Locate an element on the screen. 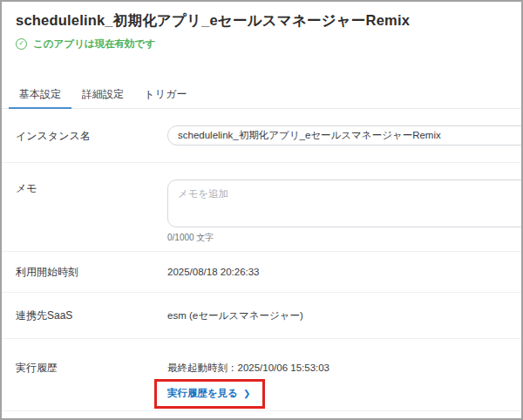 This screenshot has width=523, height=420. tab-basic-settings: 基本設定 is located at coordinates (40, 96).